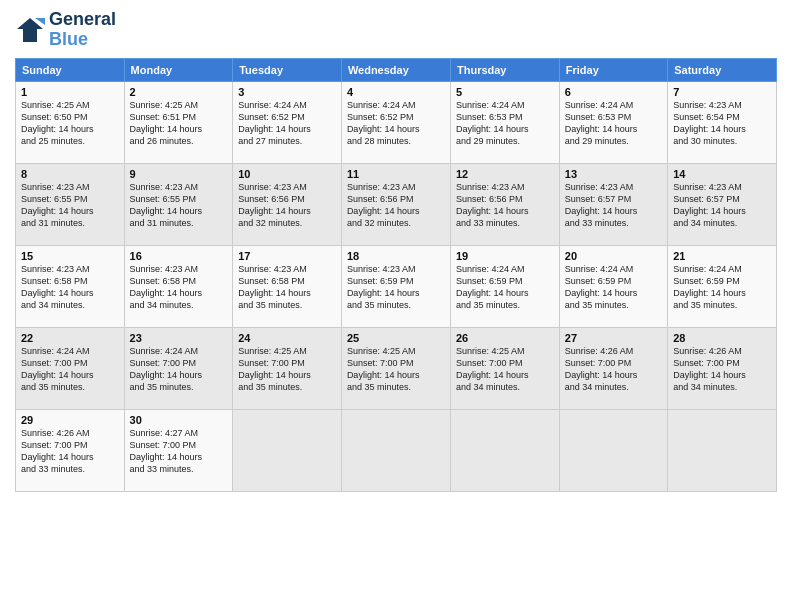 The width and height of the screenshot is (792, 612). I want to click on calendar-cell: 9Sunrise: 4:23 AMSunset: 6:55 PMDaylight…, so click(178, 204).